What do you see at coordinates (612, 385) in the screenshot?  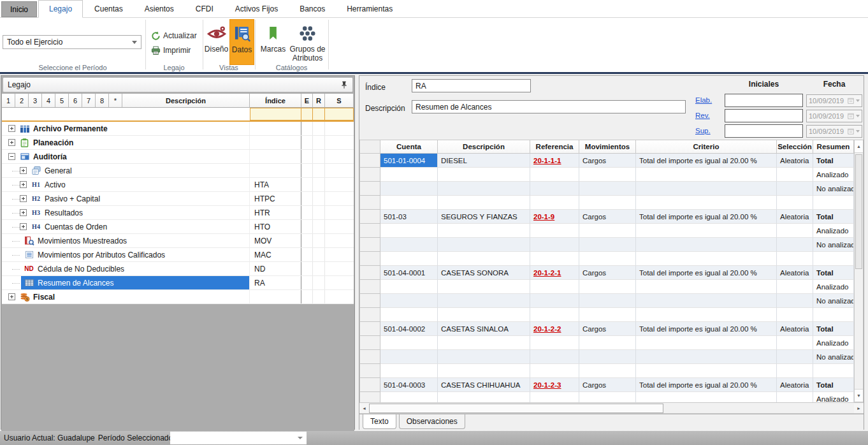 I see `grid-row: 501-04-0003CASETAS CHIHUAHUA20-1-2-3Carg…` at bounding box center [612, 385].